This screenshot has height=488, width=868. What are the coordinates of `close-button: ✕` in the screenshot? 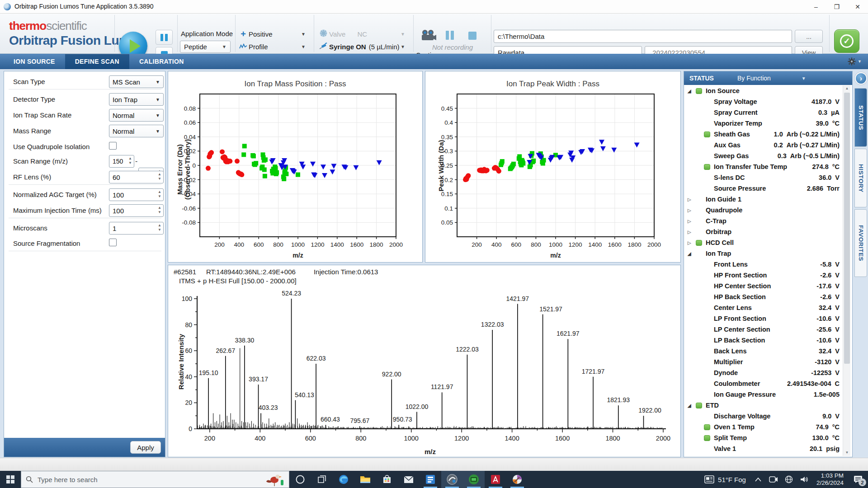 It's located at (858, 7).